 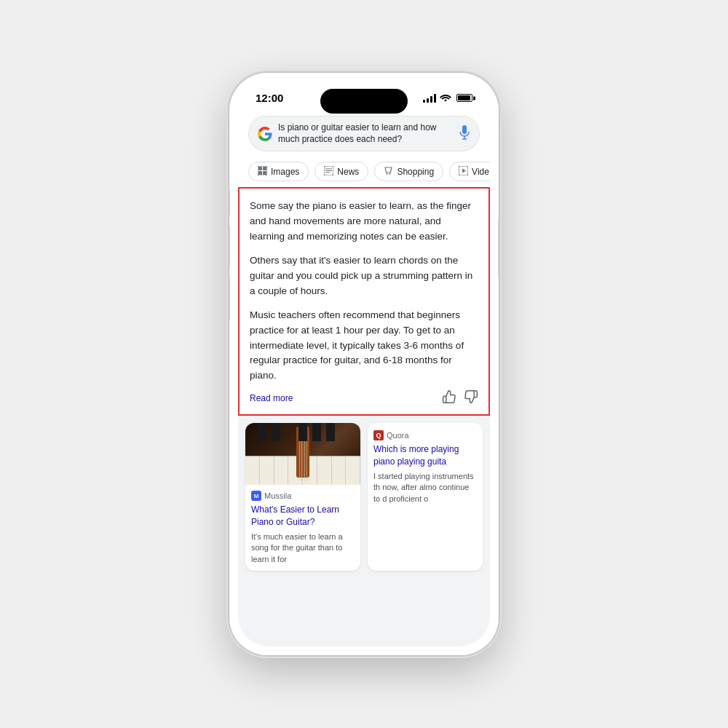 What do you see at coordinates (425, 435) in the screenshot?
I see `quora-source: Q Quora` at bounding box center [425, 435].